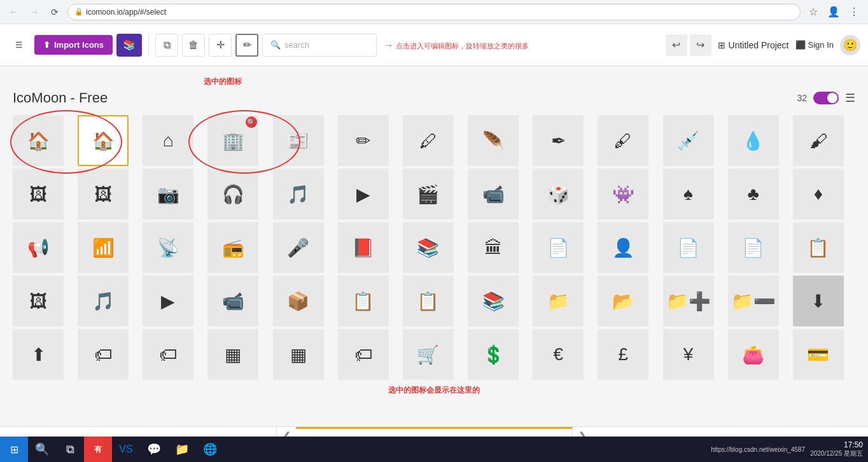 The width and height of the screenshot is (868, 462). I want to click on icon-download-highlight: ⬇, so click(818, 301).